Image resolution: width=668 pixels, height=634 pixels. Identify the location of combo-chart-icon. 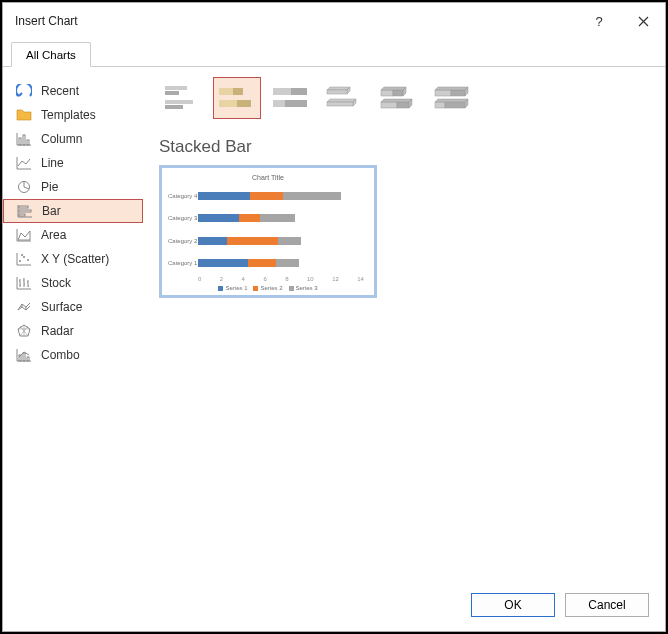
(24, 355).